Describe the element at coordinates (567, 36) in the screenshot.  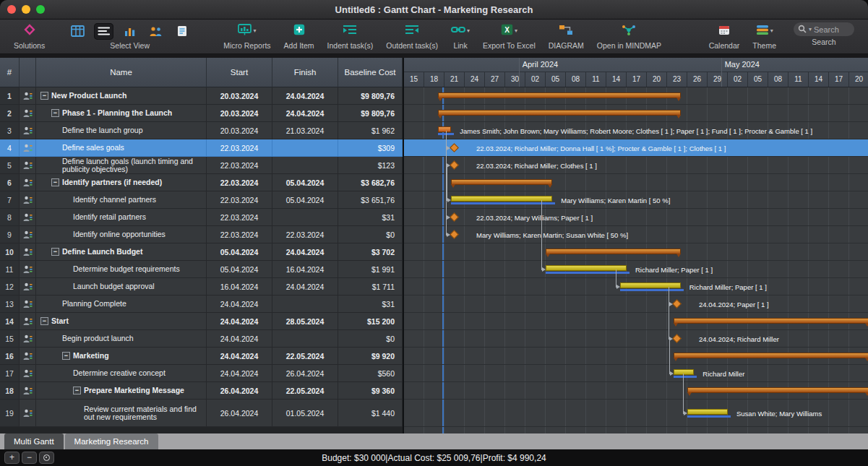
I see `diagram-button: DIAGRAM` at that location.